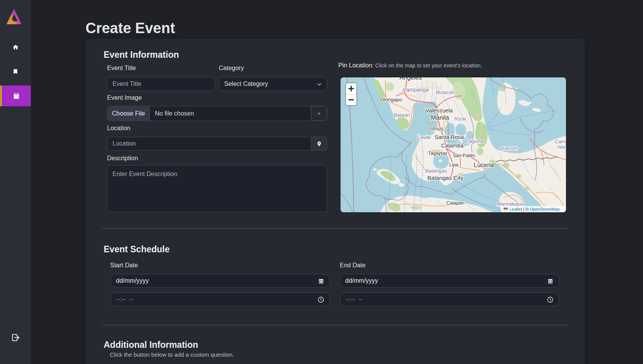 This screenshot has width=643, height=364. Describe the element at coordinates (416, 90) in the screenshot. I see `svg-text: Pampanga` at that location.